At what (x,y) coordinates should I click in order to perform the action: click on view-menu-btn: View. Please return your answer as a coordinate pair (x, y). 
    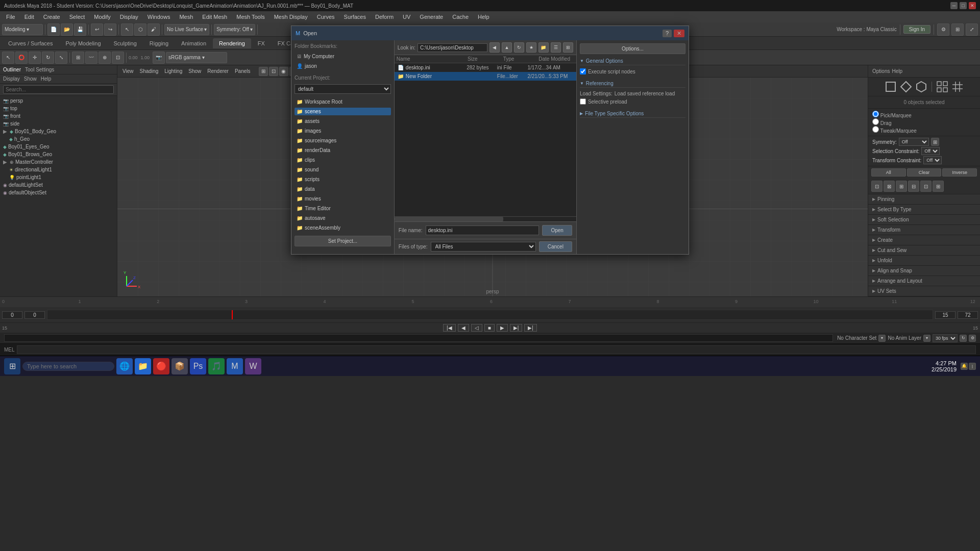
    Looking at the image, I should click on (128, 71).